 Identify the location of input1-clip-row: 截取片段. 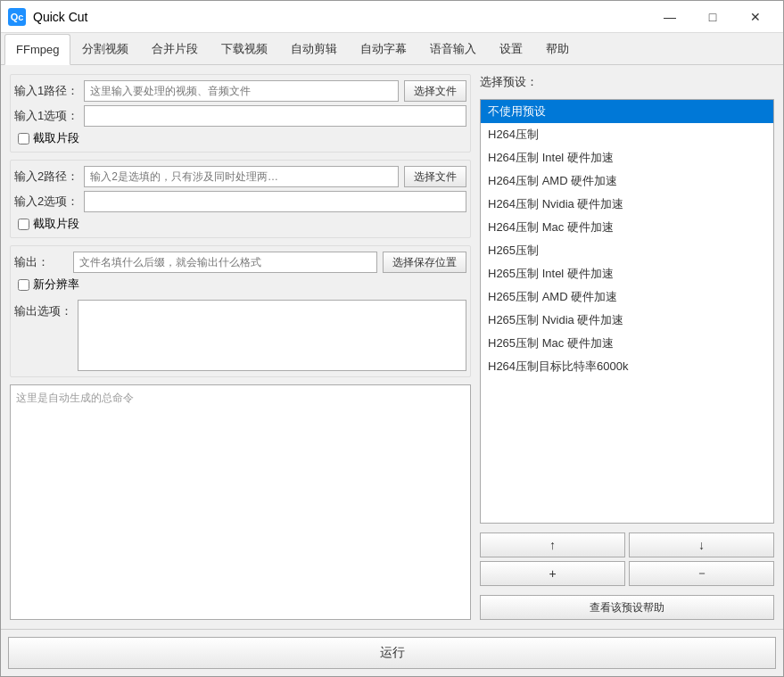
(241, 138).